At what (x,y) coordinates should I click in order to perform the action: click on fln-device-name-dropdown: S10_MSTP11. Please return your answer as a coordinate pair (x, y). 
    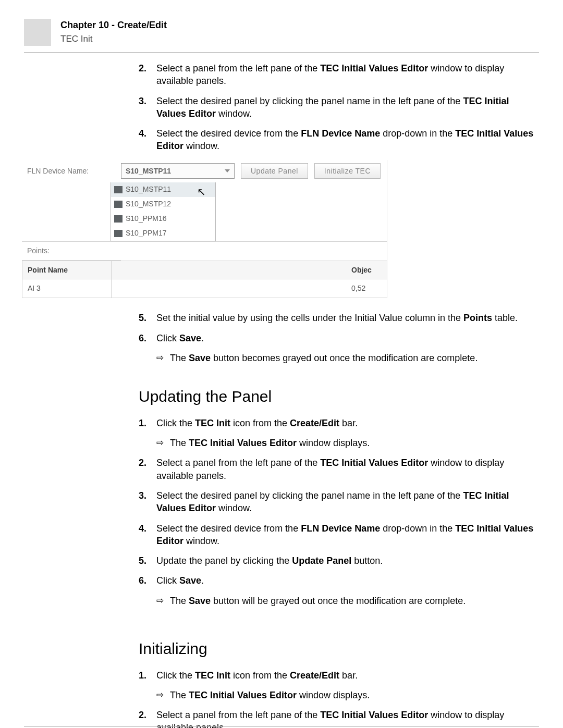
    Looking at the image, I should click on (178, 171).